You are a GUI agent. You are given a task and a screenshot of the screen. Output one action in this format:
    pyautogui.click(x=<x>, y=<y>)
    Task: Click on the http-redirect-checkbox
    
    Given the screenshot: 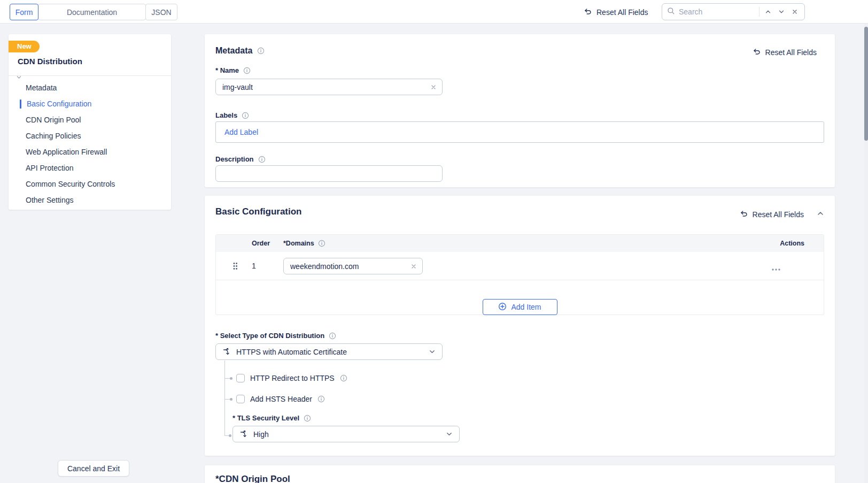 What is the action you would take?
    pyautogui.click(x=241, y=378)
    